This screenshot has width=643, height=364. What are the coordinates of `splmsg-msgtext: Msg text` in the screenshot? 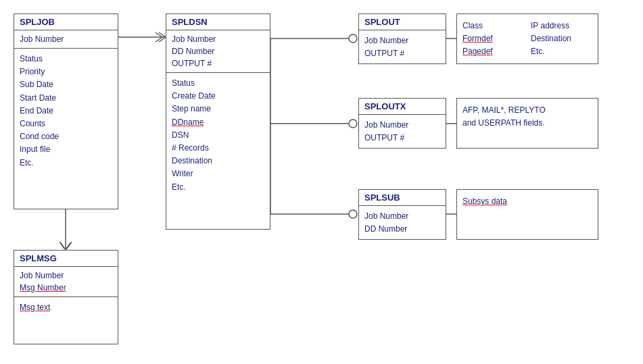 It's located at (66, 308).